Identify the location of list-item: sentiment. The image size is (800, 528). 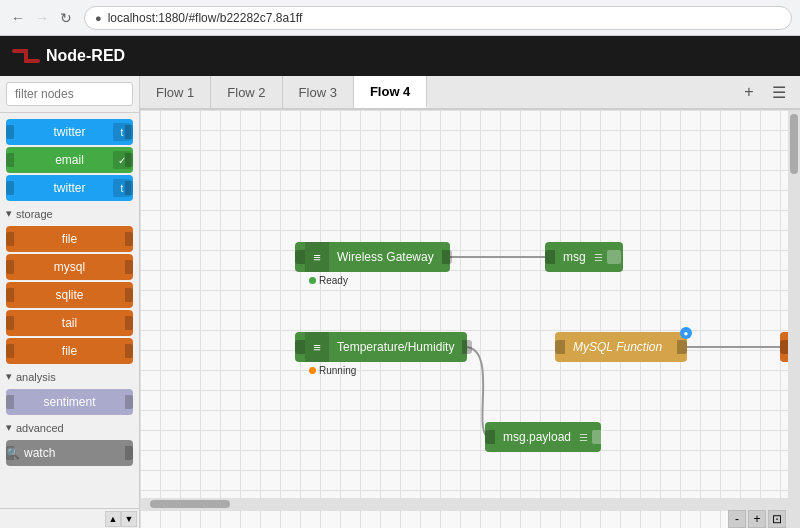
(70, 402).